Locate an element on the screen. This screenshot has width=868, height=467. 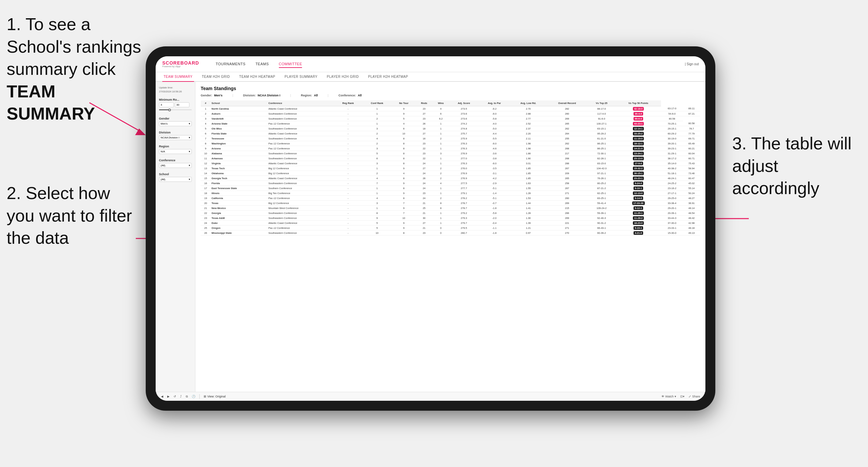
region-section: Region N/A ▾ is located at coordinates (175, 150).